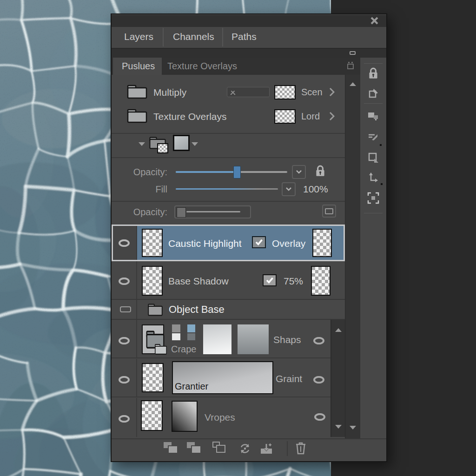  What do you see at coordinates (350, 66) in the screenshot?
I see `doc-tab-panel-icon` at bounding box center [350, 66].